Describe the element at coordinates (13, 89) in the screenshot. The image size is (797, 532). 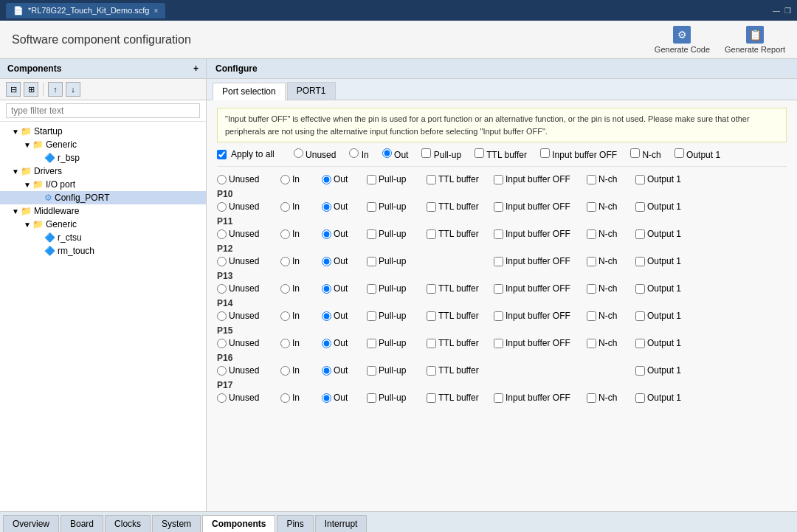
I see `collapse-all-button: ⊟` at that location.